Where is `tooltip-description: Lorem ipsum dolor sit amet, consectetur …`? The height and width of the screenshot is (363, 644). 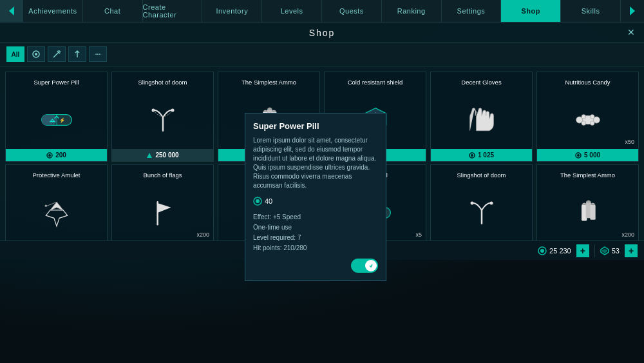 tooltip-description: Lorem ipsum dolor sit amet, consectetur … is located at coordinates (316, 163).